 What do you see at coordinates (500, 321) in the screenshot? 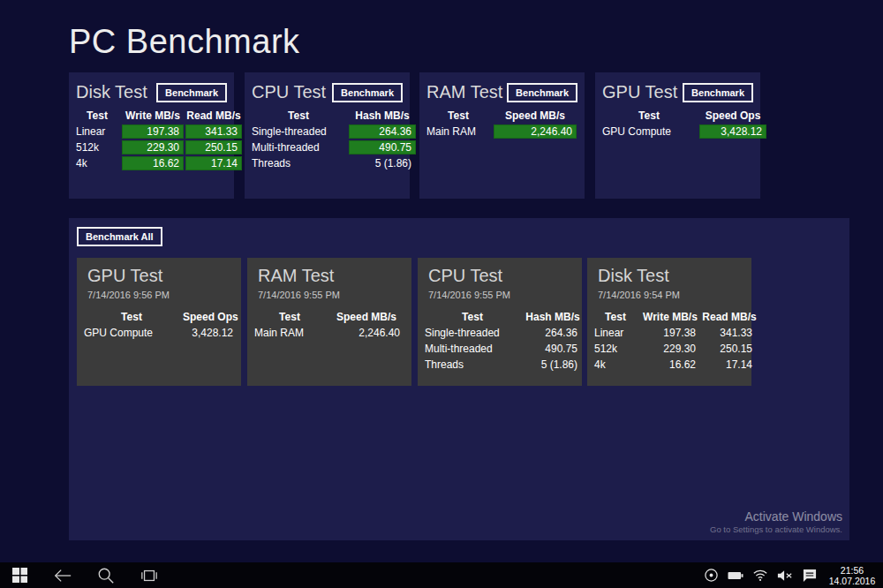
I see `cpu-history-card: CPU Test 7/14/2016 9:55 PM Test Hash MB/…` at bounding box center [500, 321].